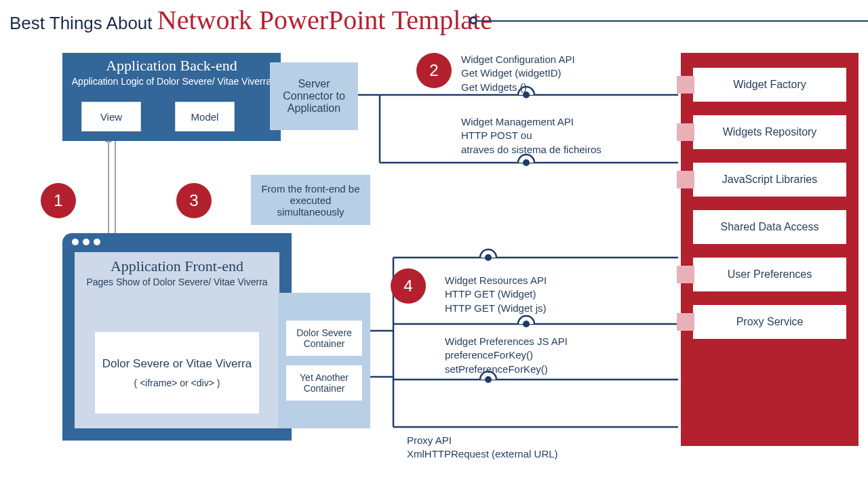 This screenshot has height=488, width=868. What do you see at coordinates (770, 132) in the screenshot?
I see `service-widgets-repository: Widgets Repository` at bounding box center [770, 132].